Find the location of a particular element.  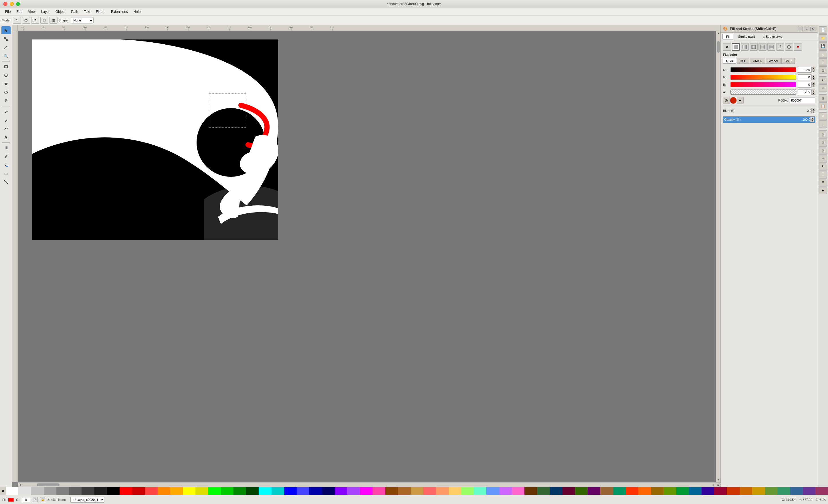

r-down: ▼ is located at coordinates (814, 71).